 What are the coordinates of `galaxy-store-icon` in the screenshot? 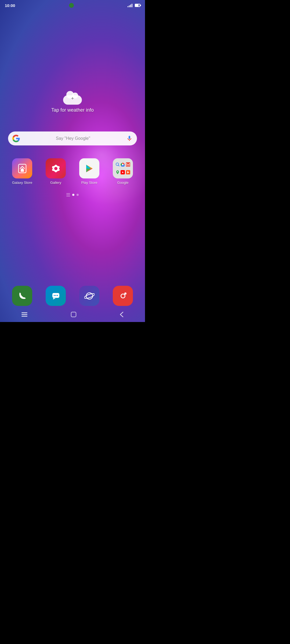 It's located at (22, 169).